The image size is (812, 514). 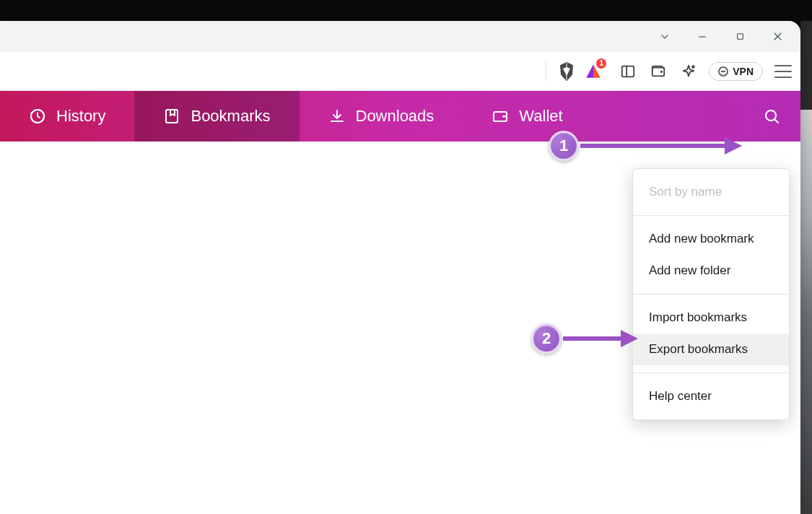 I want to click on menu-sort-by-name: Sort by name, so click(x=711, y=192).